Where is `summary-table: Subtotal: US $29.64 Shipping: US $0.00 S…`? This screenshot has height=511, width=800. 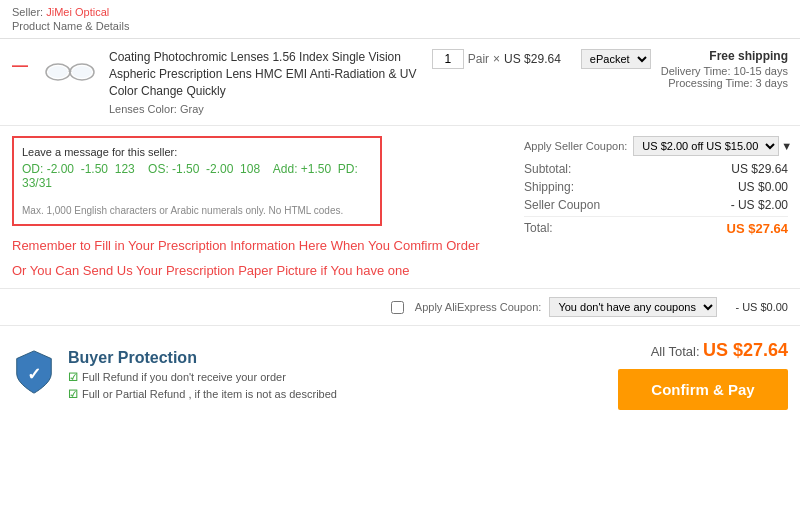 summary-table: Subtotal: US $29.64 Shipping: US $0.00 S… is located at coordinates (656, 199).